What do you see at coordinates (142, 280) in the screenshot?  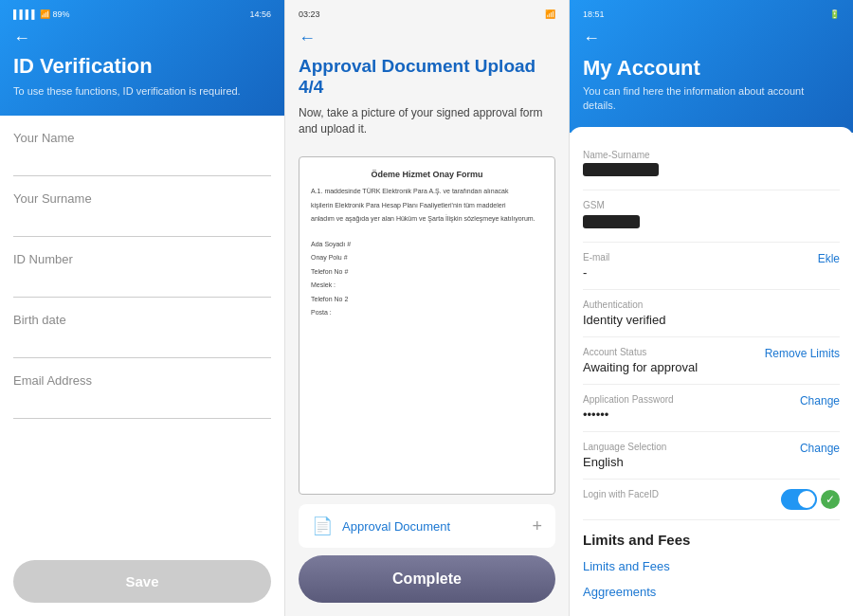 I see `id-number-input` at bounding box center [142, 280].